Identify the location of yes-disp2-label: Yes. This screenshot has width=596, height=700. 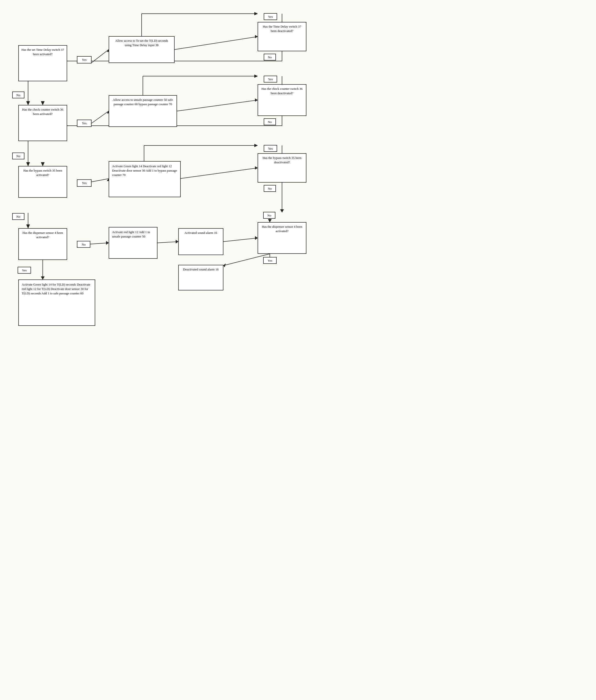
(270, 260).